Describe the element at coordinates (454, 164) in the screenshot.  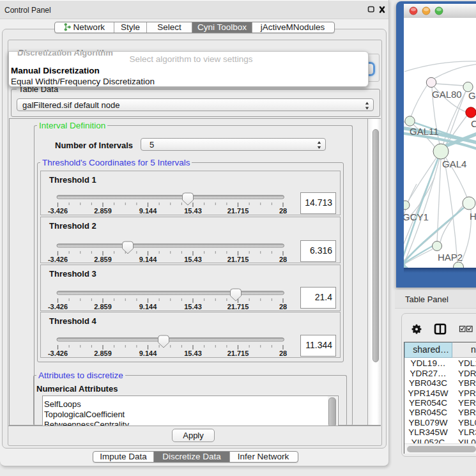
I see `svg-text: GAL4` at that location.